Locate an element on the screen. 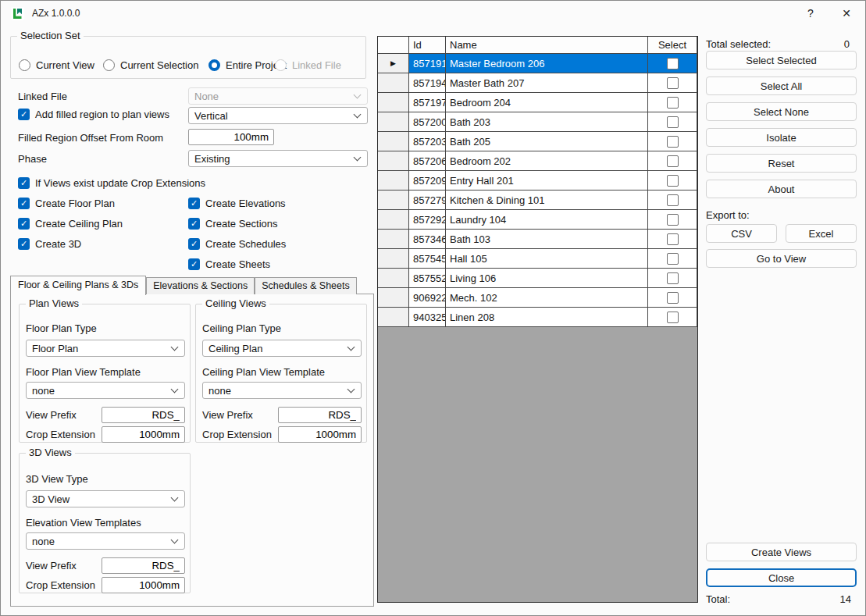 The image size is (866, 616). create-views-button: Create Views is located at coordinates (781, 552).